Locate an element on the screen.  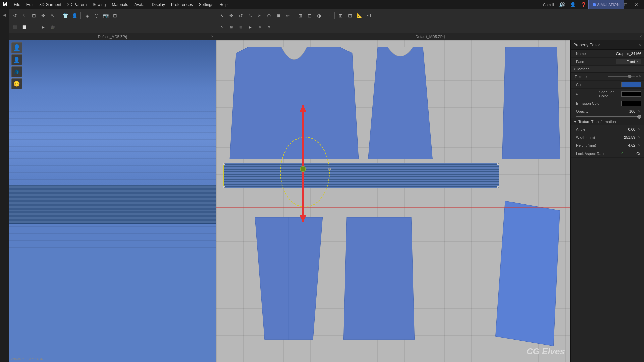
menu-help: Help is located at coordinates (223, 5).